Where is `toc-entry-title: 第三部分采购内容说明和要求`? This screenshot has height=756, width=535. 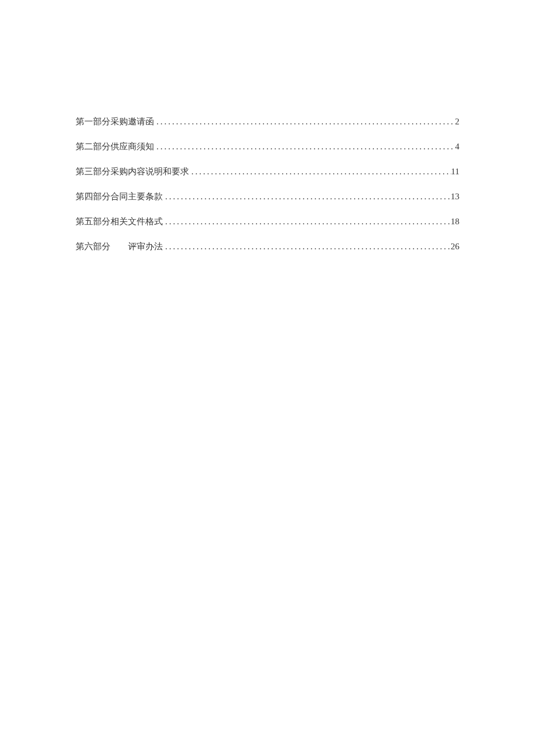
toc-entry-title: 第三部分采购内容说明和要求 is located at coordinates (133, 172).